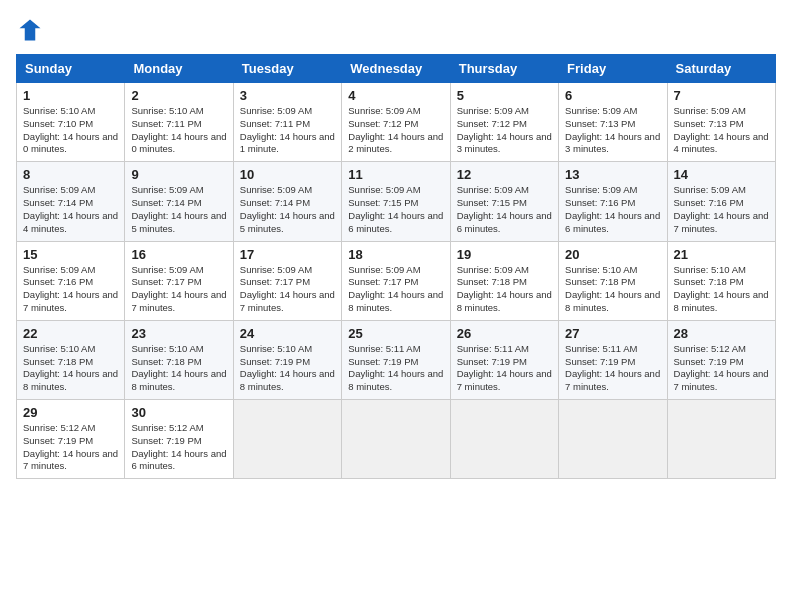  What do you see at coordinates (70, 96) in the screenshot?
I see `day-number: 1` at bounding box center [70, 96].